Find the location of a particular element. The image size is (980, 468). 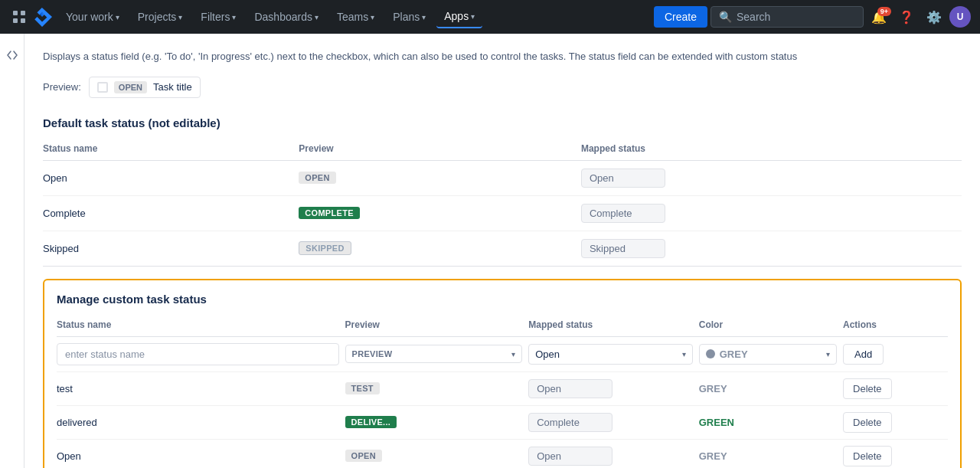

table-row: Open OPEN Open is located at coordinates (502, 178).